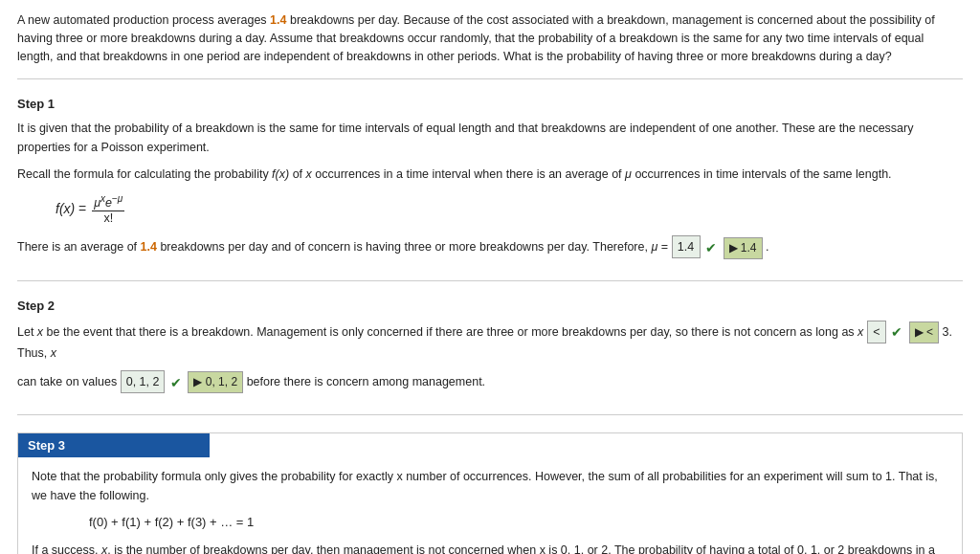 The width and height of the screenshot is (980, 554). What do you see at coordinates (509, 210) in the screenshot?
I see `formula-block: f(x) = μxe−μ x!` at bounding box center [509, 210].